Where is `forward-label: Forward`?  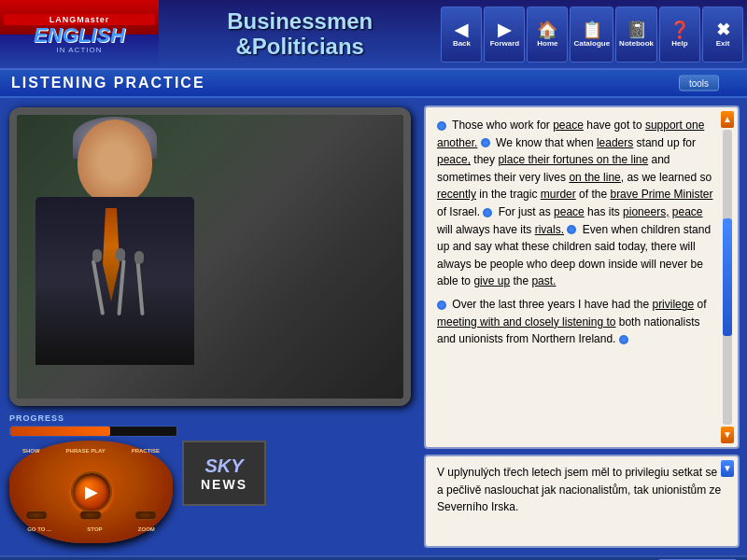
forward-label: Forward is located at coordinates (505, 43).